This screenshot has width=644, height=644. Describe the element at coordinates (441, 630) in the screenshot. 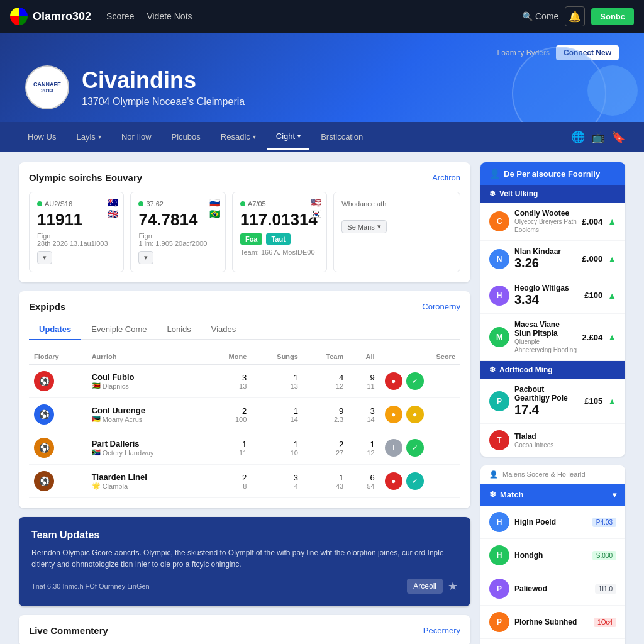

I see `commentary-link: Pecernery` at that location.